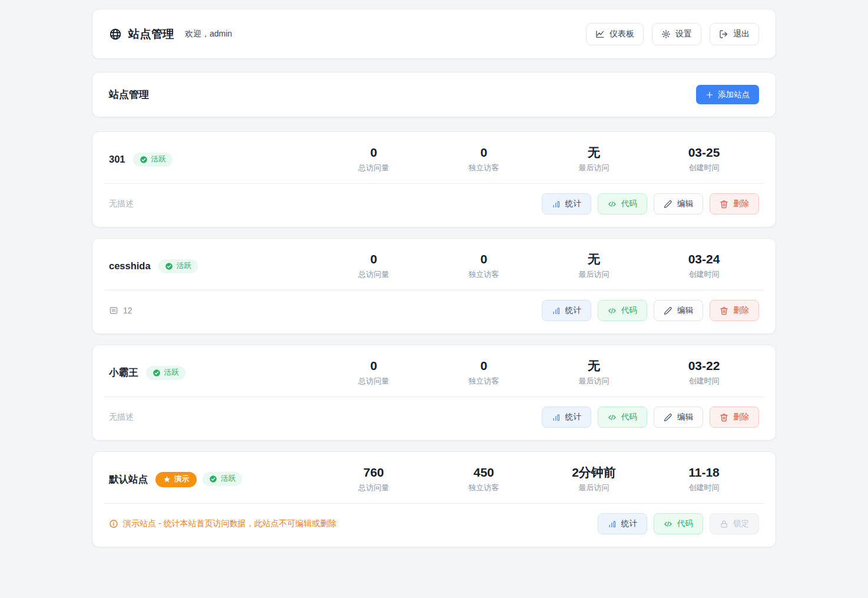 This screenshot has height=598, width=868. What do you see at coordinates (214, 266) in the screenshot?
I see `site-head: cesshida 活跃` at bounding box center [214, 266].